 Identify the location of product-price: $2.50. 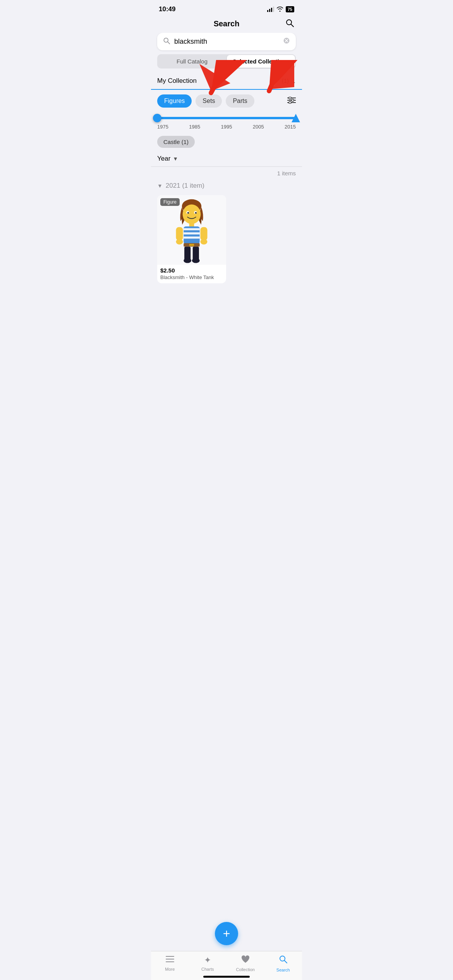
(192, 270).